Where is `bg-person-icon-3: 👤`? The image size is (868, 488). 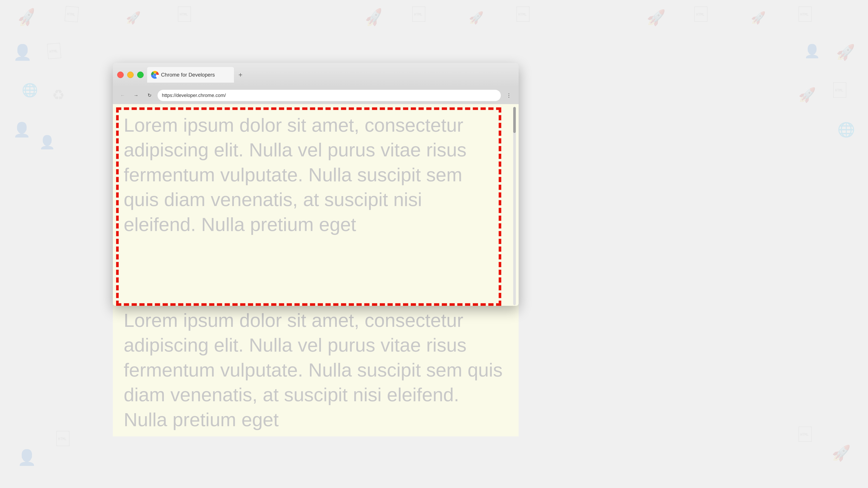
bg-person-icon-3: 👤 is located at coordinates (47, 142).